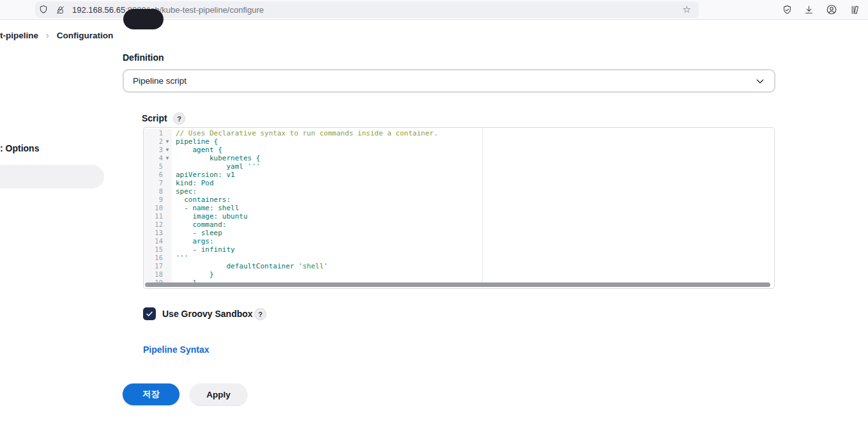 The width and height of the screenshot is (868, 425). Describe the element at coordinates (199, 225) in the screenshot. I see `code-text: command:` at that location.